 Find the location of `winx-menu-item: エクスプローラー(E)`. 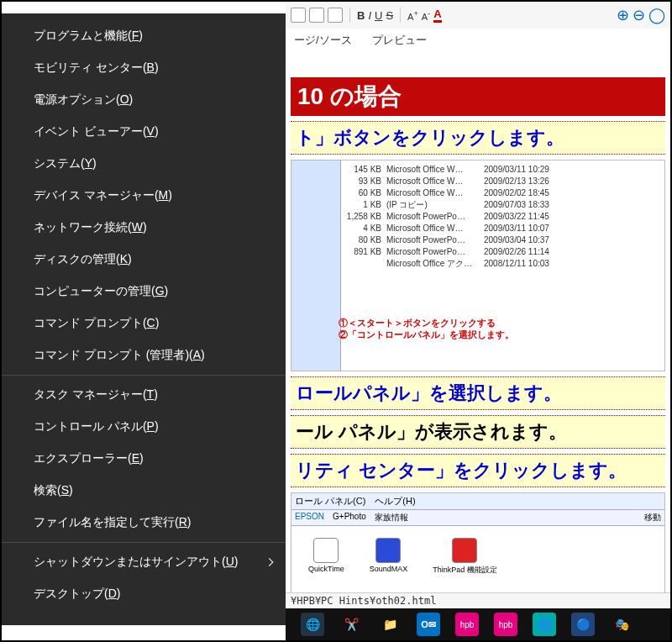

winx-menu-item: エクスプローラー(E) is located at coordinates (144, 459).